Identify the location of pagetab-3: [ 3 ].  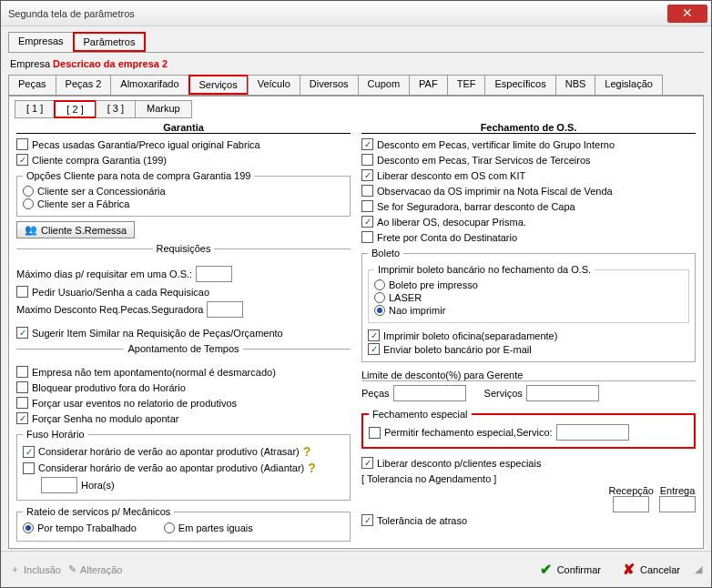
(116, 109).